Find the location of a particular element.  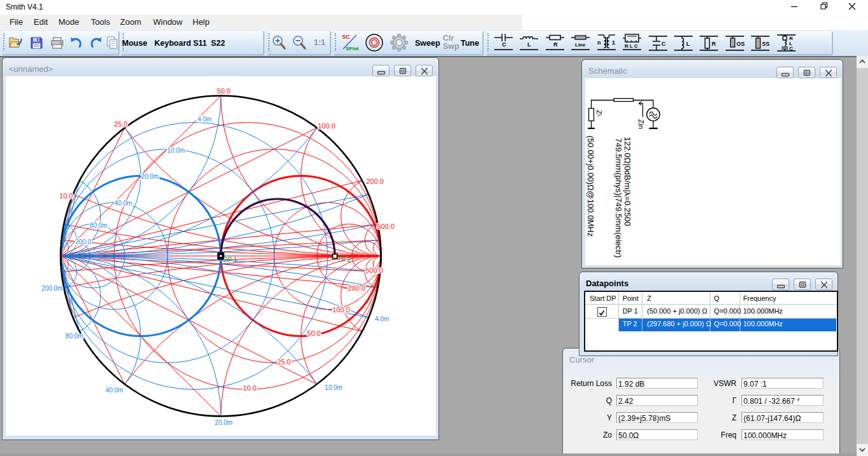

svg-text: Zin is located at coordinates (641, 125).